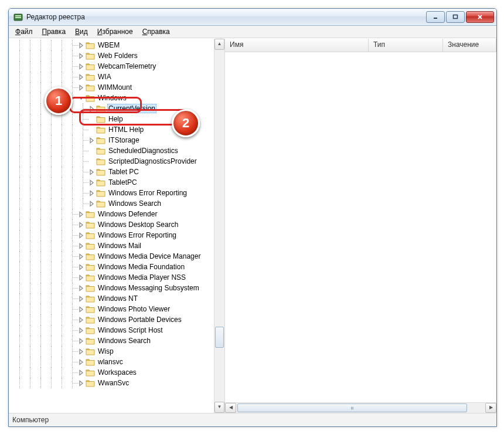 This screenshot has width=504, height=434. I want to click on menu-help: Справка, so click(156, 32).